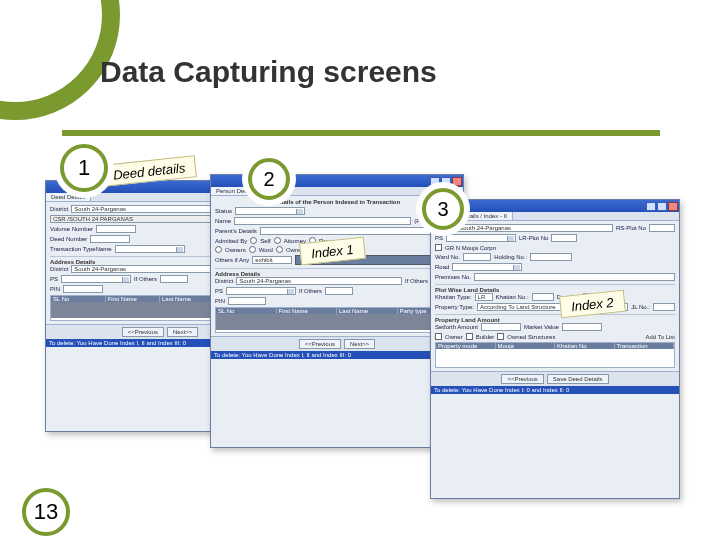  Describe the element at coordinates (531, 337) in the screenshot. I see `chk-struct-label: Owned Structures` at that location.